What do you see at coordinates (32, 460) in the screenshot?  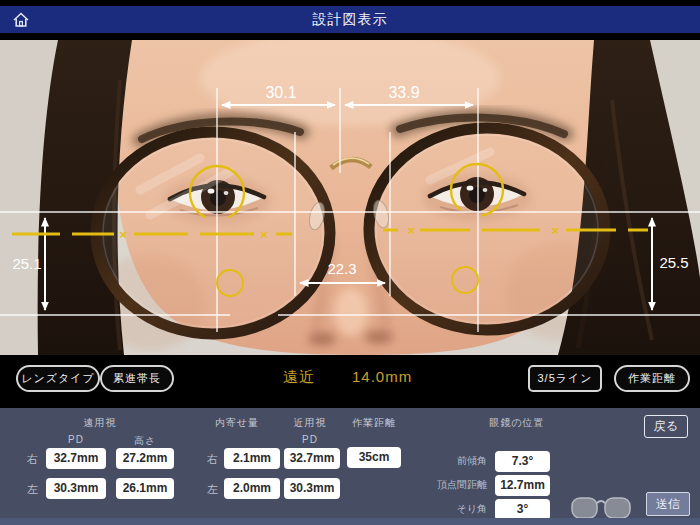 I see `right-row-label: 右` at bounding box center [32, 460].